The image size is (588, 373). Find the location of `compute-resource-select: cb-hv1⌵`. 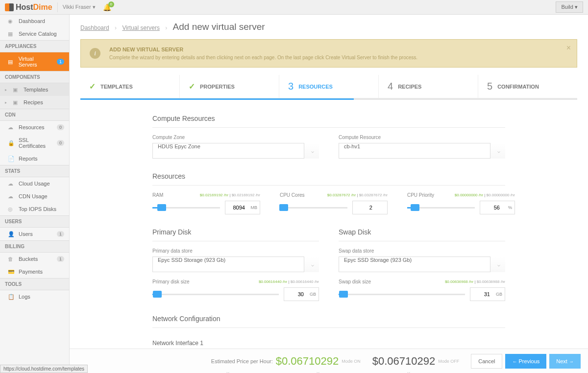

compute-resource-select: cb-hv1⌵ is located at coordinates (422, 151).